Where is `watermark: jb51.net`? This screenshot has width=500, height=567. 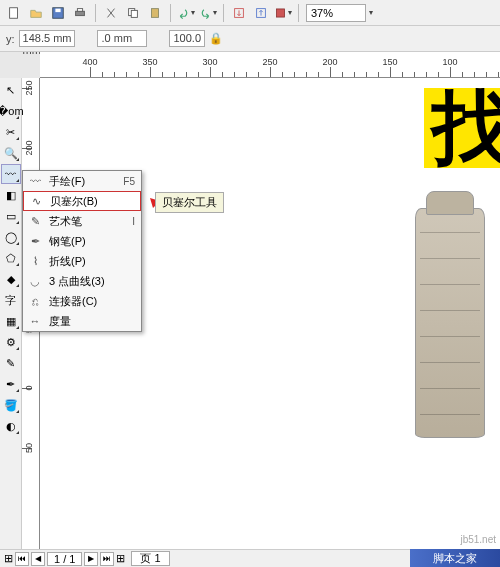 watermark: jb51.net is located at coordinates (478, 540).